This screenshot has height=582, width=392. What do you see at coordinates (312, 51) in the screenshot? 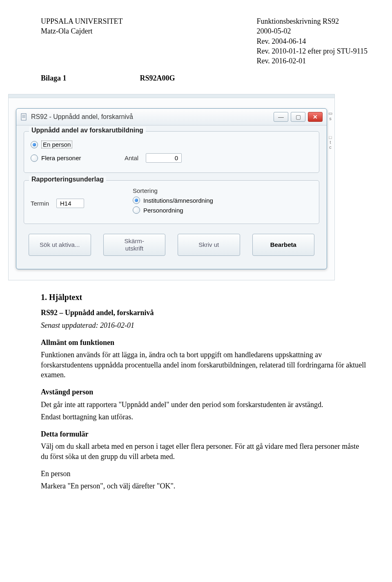
I see `doc-rev2: Rev. 2010-01-12 efter proj STU-9115` at bounding box center [312, 51].